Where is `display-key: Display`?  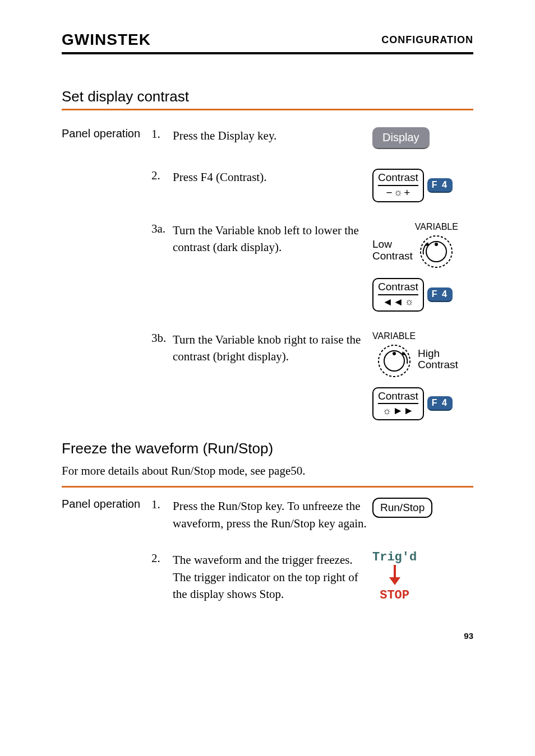
display-key: Display is located at coordinates (401, 138).